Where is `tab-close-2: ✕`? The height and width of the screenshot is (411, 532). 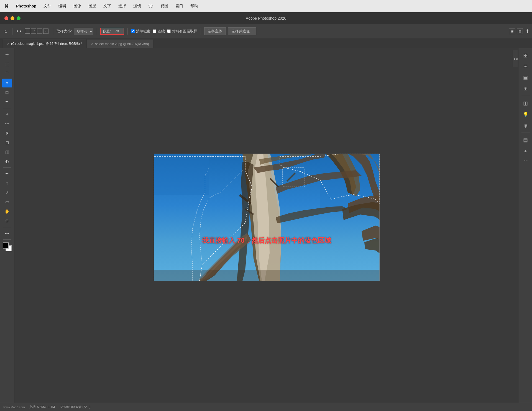 tab-close-2: ✕ is located at coordinates (92, 44).